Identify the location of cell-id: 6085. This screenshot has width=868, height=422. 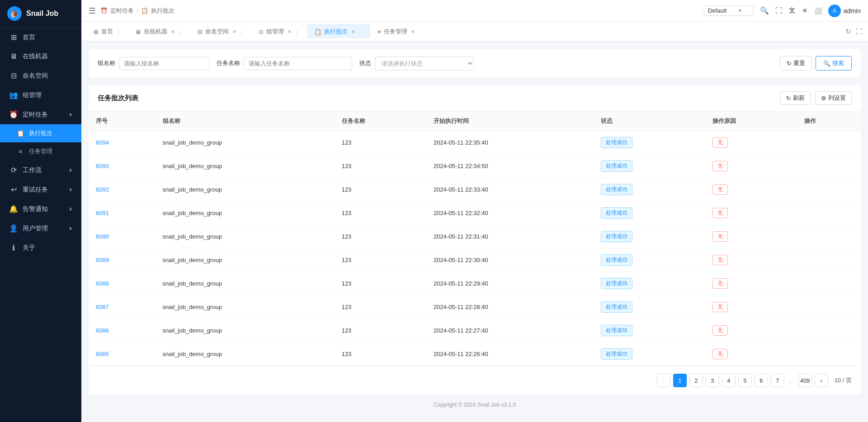
(122, 354).